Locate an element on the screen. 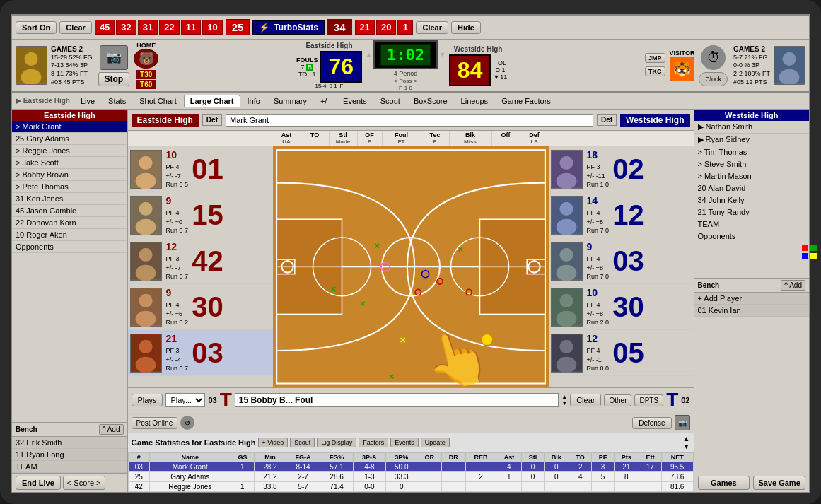 The width and height of the screenshot is (821, 504). visitor-player-row-12: 14 PF 4 +/- +8 Run 7 0 12 is located at coordinates (621, 215).